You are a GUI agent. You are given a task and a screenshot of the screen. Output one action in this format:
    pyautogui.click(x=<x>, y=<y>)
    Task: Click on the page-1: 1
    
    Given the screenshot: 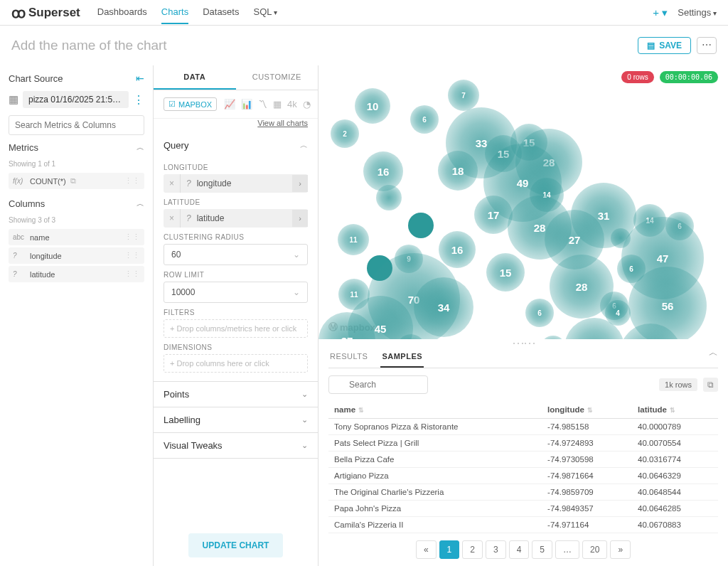 What is the action you would take?
    pyautogui.click(x=449, y=550)
    